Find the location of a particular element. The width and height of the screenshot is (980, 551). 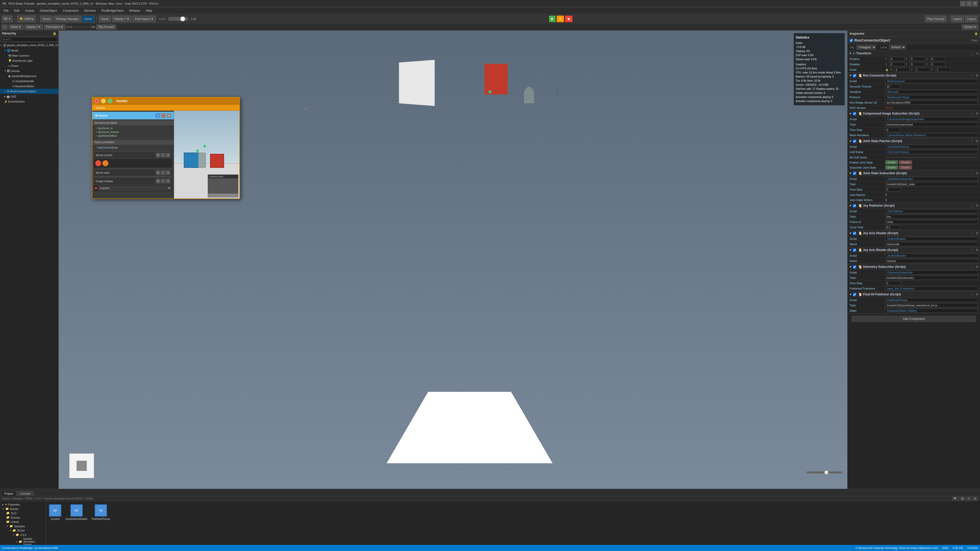

jsp-publish-enable-btn: Enable is located at coordinates (892, 162).